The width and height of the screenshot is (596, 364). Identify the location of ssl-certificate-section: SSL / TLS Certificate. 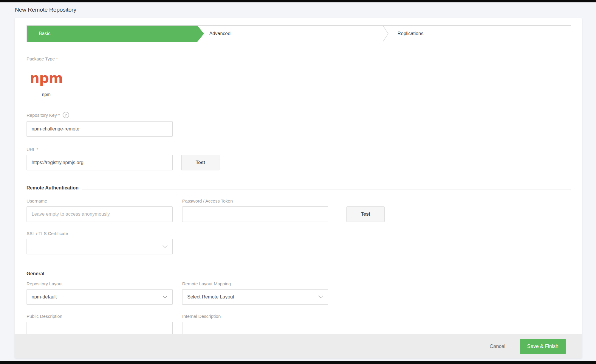
(299, 242).